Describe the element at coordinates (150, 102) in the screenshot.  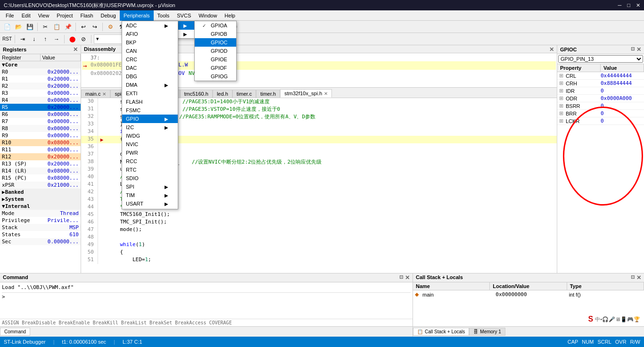
I see `menu-sv-flash: FLASH` at that location.